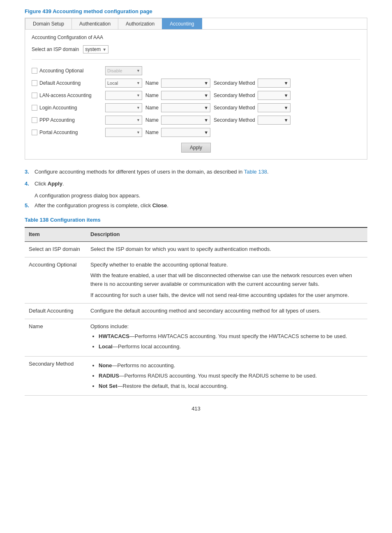  What do you see at coordinates (201, 196) in the screenshot?
I see `step-4-subtext: A configuration progress dialog box appe…` at bounding box center [201, 196].